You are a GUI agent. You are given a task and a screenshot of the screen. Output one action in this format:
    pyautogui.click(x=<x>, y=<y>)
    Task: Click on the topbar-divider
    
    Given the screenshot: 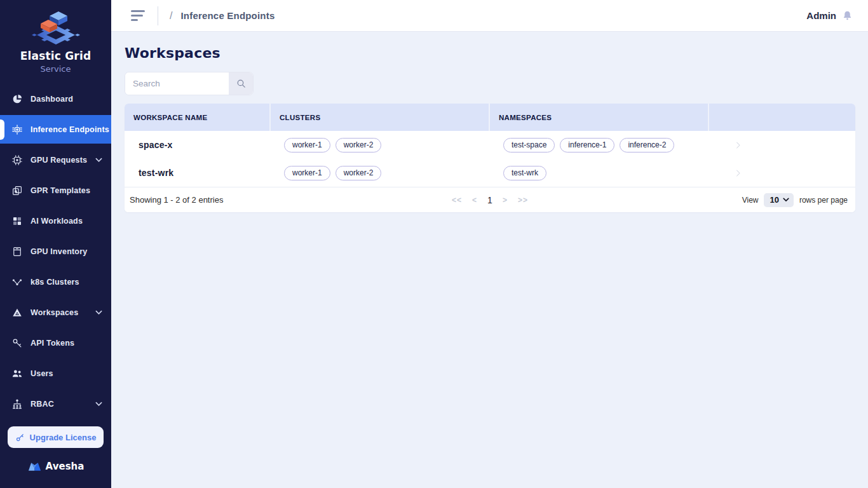 What is the action you would take?
    pyautogui.click(x=158, y=16)
    